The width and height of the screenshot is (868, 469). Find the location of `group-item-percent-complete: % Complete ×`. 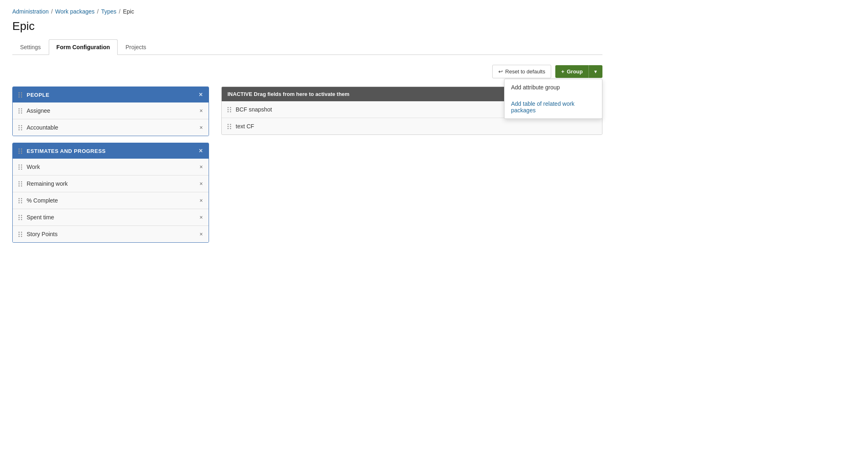

group-item-percent-complete: % Complete × is located at coordinates (111, 201).